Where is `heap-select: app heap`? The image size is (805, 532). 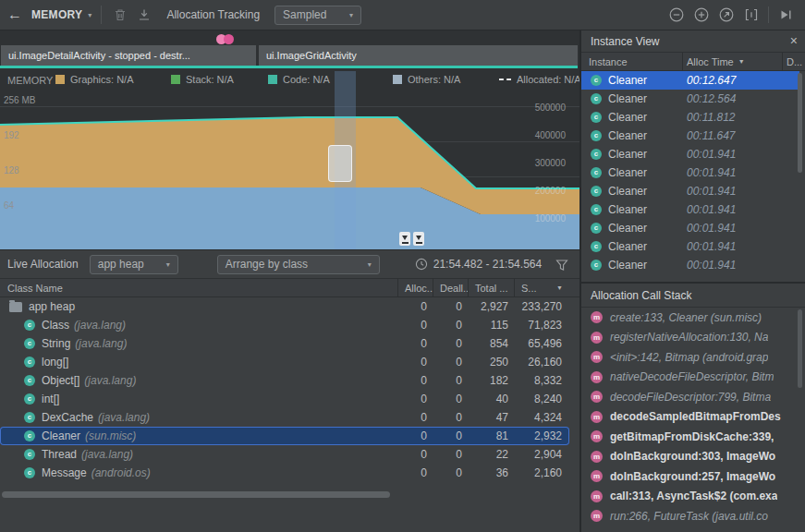 heap-select: app heap is located at coordinates (134, 264).